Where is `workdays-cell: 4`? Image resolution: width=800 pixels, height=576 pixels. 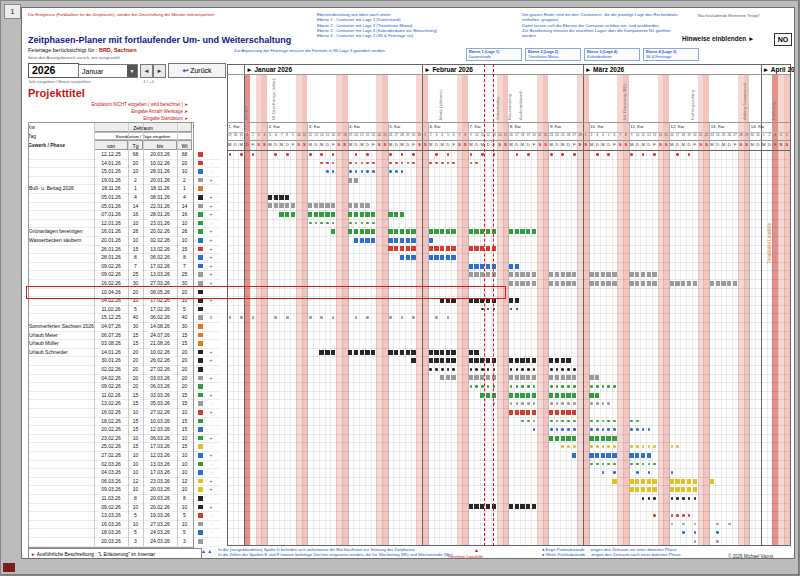 workdays-cell: 4 is located at coordinates (136, 198).